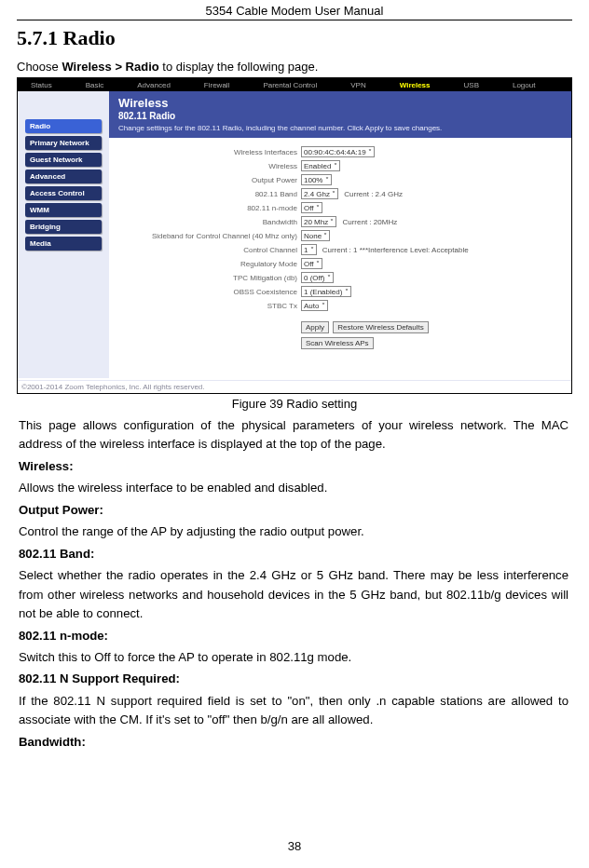  What do you see at coordinates (210, 194) in the screenshot?
I see `label-band: 802.11 Band` at bounding box center [210, 194].